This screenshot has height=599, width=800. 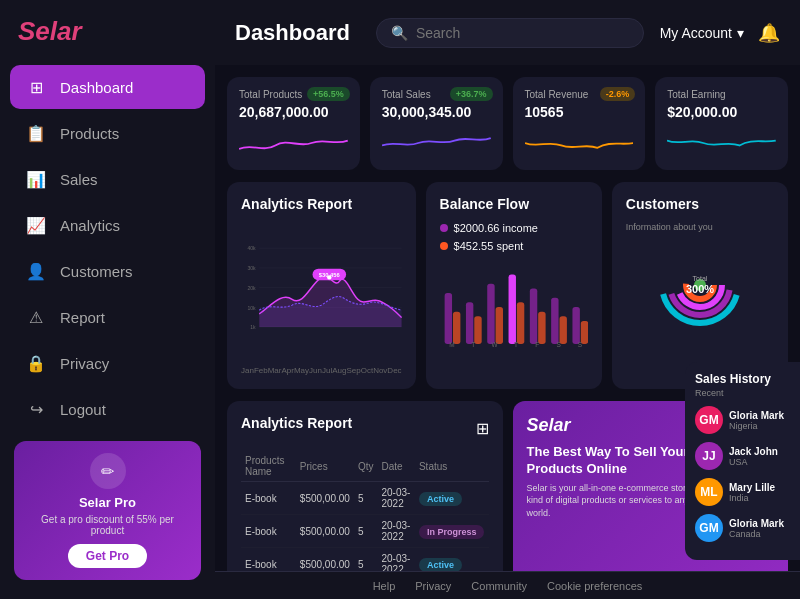 I want to click on sales-history-subtitle: Recent, so click(x=742, y=393).